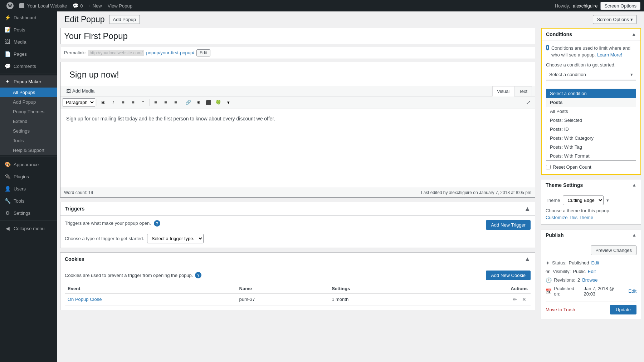 This screenshot has height=362, width=644. Describe the element at coordinates (620, 6) in the screenshot. I see `screen-options-btn: Screen Options` at that location.